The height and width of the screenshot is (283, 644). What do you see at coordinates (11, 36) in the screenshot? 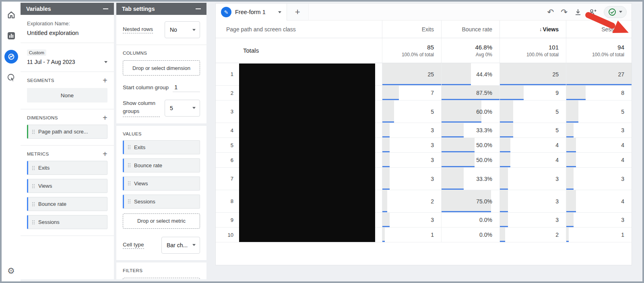
I see `reports-icon` at bounding box center [11, 36].